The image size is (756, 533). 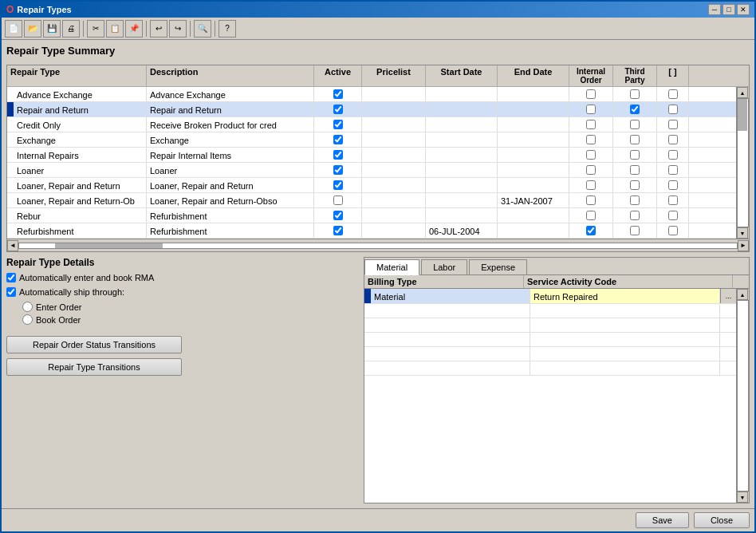 I want to click on redo-button: ↪, so click(x=178, y=29).